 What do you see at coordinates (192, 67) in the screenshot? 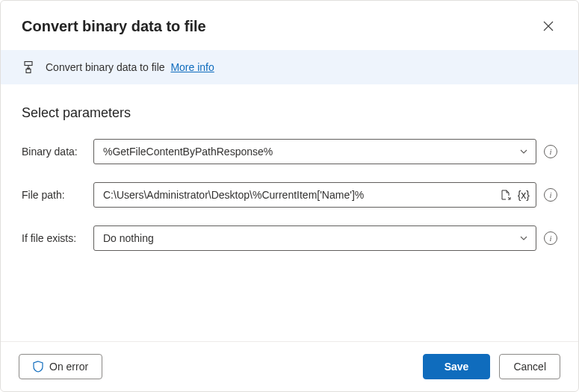
I see `more-info-link: More info` at bounding box center [192, 67].